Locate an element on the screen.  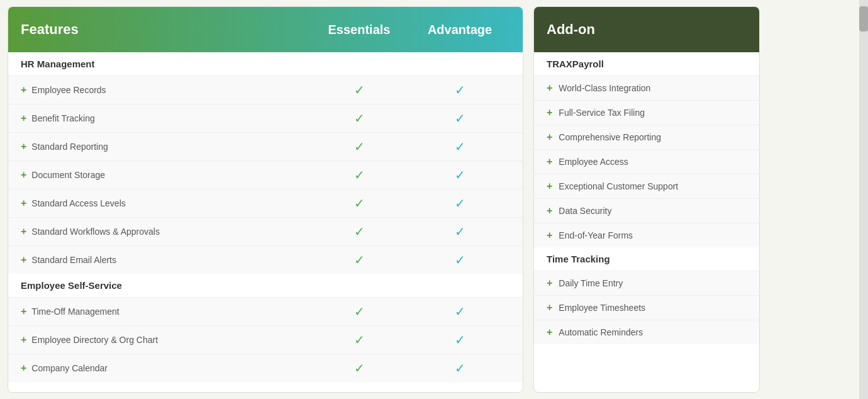
row-benefit-tracking: + Benefit Tracking ✓ ✓ is located at coordinates (265, 118).